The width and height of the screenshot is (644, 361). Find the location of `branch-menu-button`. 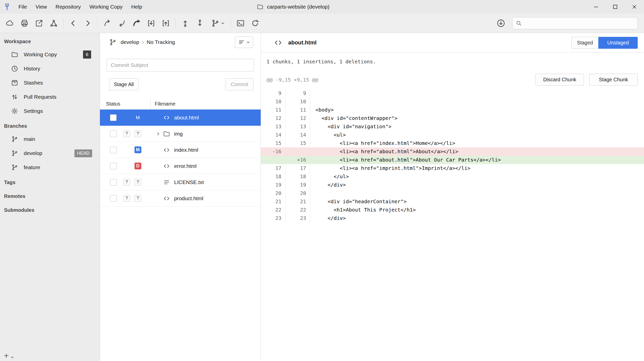

branch-menu-button is located at coordinates (218, 23).